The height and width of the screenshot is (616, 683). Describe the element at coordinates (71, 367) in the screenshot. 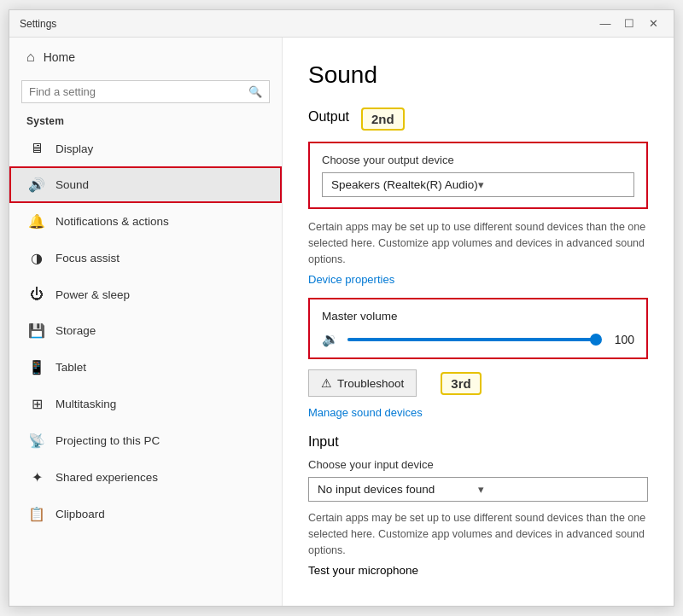

I see `sidebar-item-label: Tablet` at that location.